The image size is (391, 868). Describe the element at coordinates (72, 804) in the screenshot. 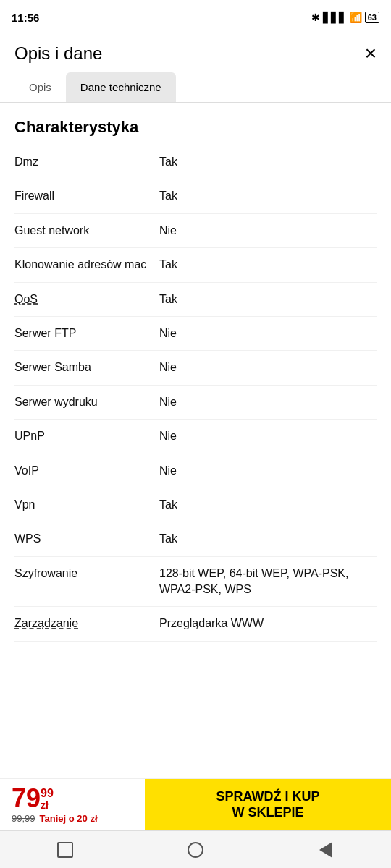

I see `price-section: 79 99 zł 99,99 Taniej o 20 zł` at that location.